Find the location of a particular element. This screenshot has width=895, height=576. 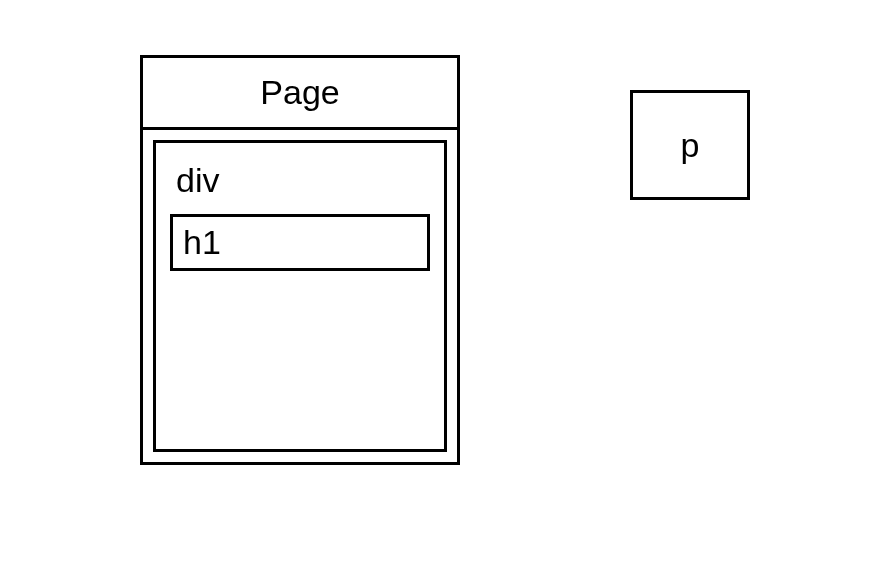

p-box: p is located at coordinates (690, 145).